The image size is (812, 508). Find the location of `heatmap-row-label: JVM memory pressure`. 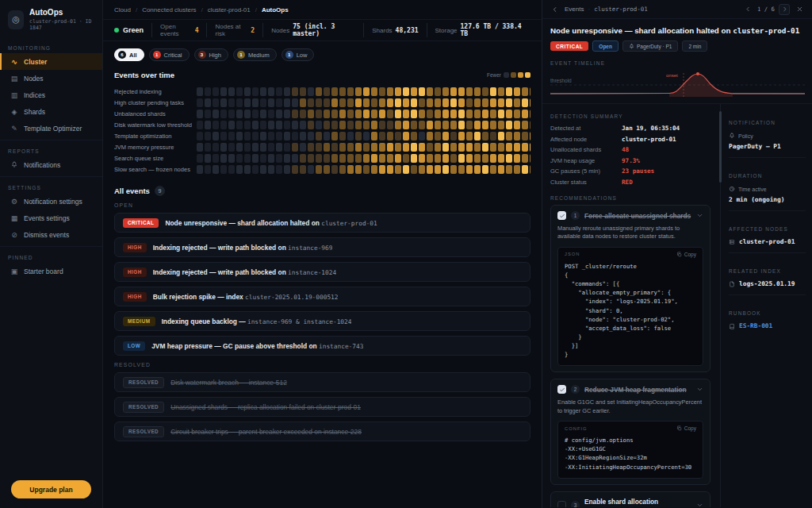

heatmap-row-label: JVM memory pressure is located at coordinates (155, 148).